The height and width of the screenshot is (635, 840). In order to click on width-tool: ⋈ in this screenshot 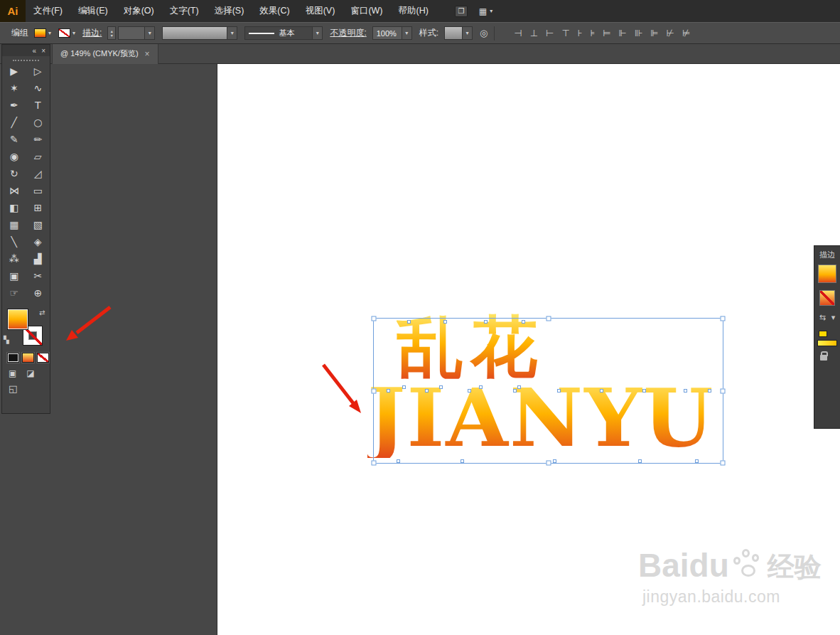, I will do `click(14, 191)`.